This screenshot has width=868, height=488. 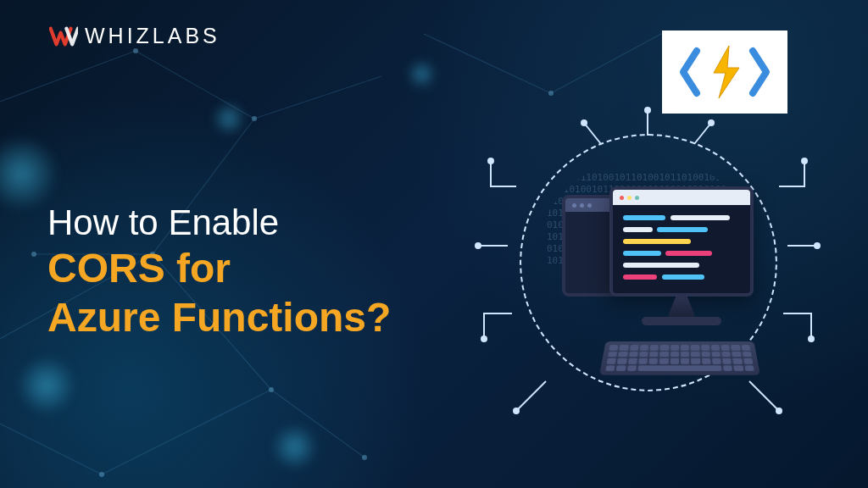 What do you see at coordinates (725, 72) in the screenshot?
I see `azure-functions-icon` at bounding box center [725, 72].